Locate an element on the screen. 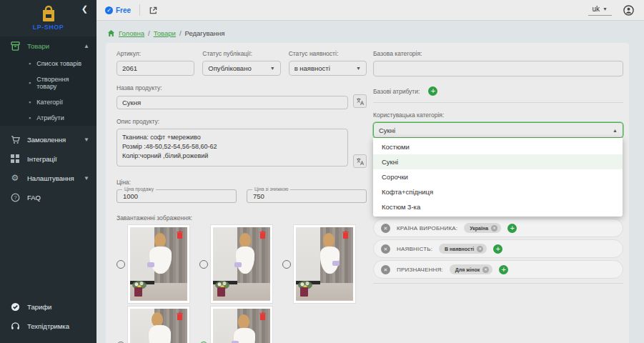  topbar-right: uk ▼ is located at coordinates (612, 10).